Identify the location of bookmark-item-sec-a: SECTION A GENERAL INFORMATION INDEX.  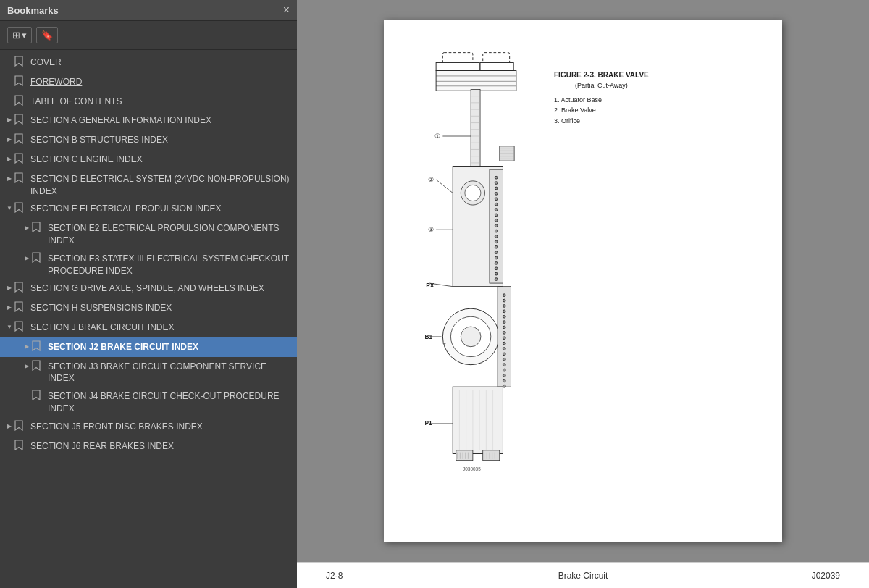
(148, 120).